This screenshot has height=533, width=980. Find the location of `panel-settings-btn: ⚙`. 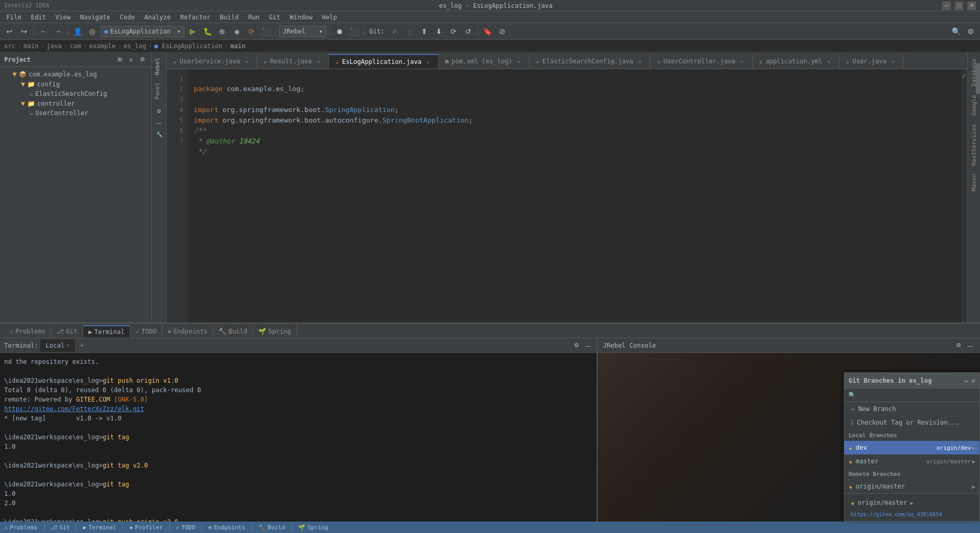

panel-settings-btn: ⚙ is located at coordinates (159, 111).